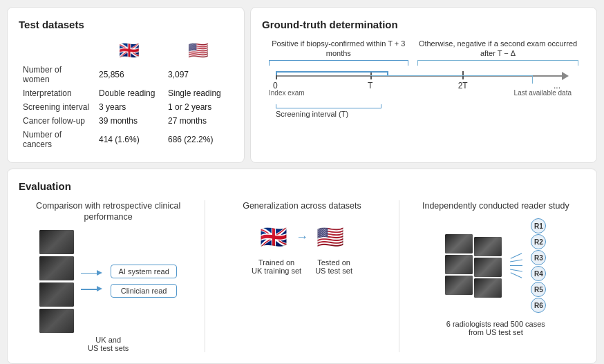 This screenshot has width=604, height=364. Describe the element at coordinates (538, 274) in the screenshot. I see `radiologist-R4: R4` at that location.